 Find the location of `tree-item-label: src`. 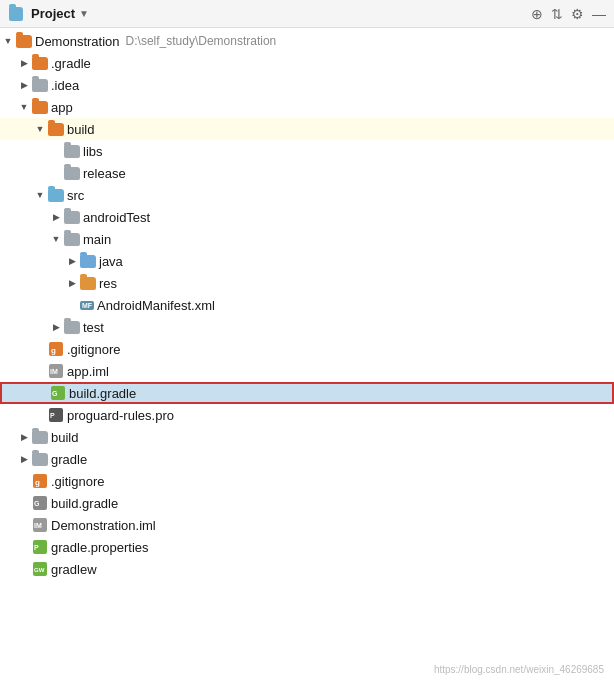

tree-item-label: src is located at coordinates (76, 196).